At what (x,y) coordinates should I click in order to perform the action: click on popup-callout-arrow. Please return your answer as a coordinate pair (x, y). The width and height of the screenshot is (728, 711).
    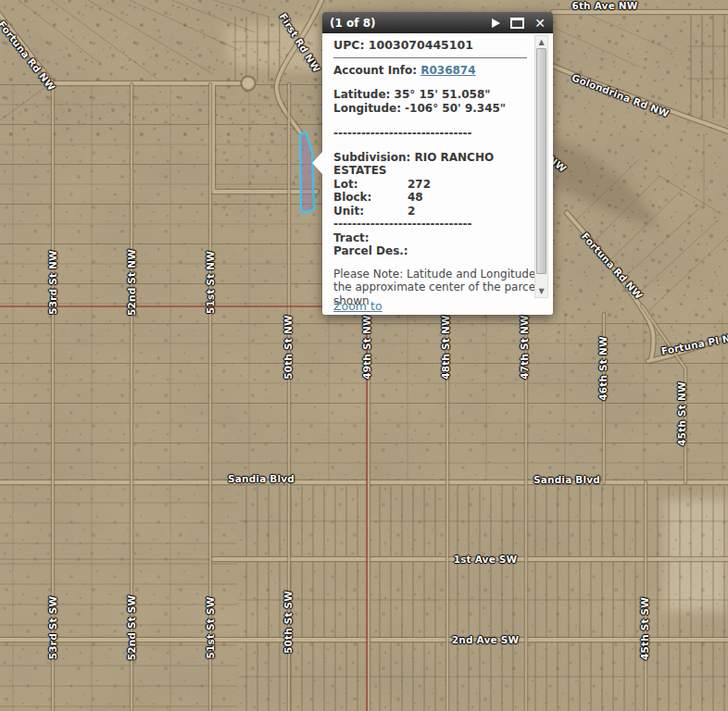
    Looking at the image, I should click on (317, 163).